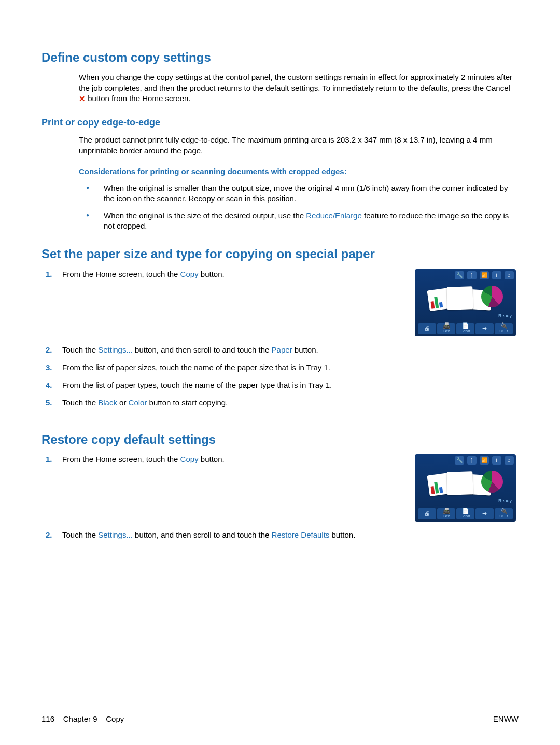  I want to click on s3-step2-row: Touch the Settings... button, and then s…, so click(280, 539).